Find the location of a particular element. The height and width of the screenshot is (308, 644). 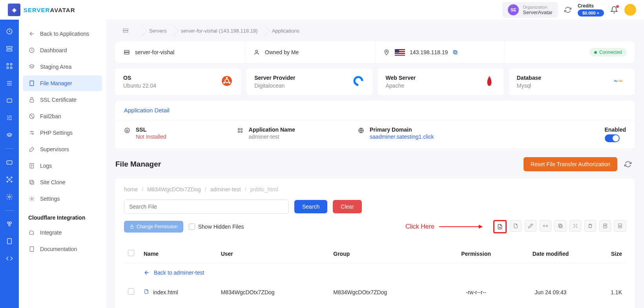

nav-staging: Staging Area is located at coordinates (62, 67).